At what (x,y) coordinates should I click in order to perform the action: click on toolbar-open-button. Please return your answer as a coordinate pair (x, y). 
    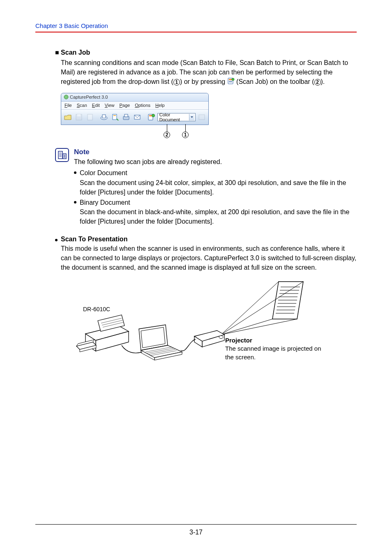
    Looking at the image, I should click on (68, 117).